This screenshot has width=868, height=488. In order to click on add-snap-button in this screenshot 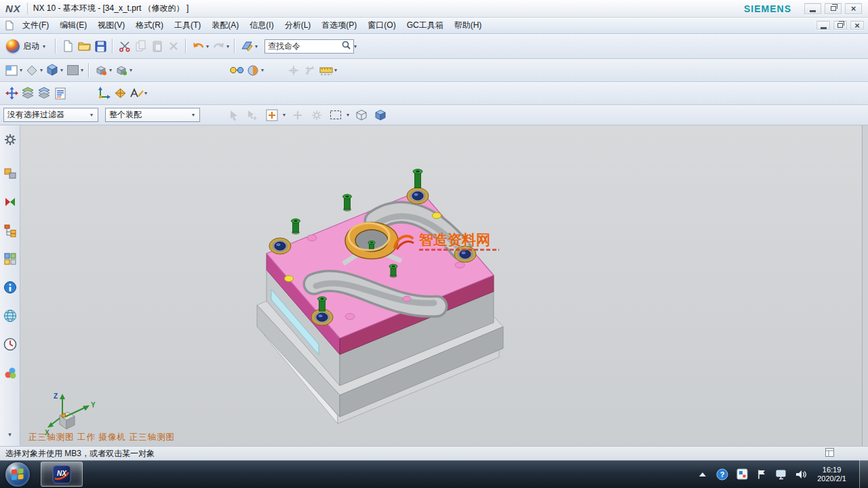, I will do `click(298, 115)`.